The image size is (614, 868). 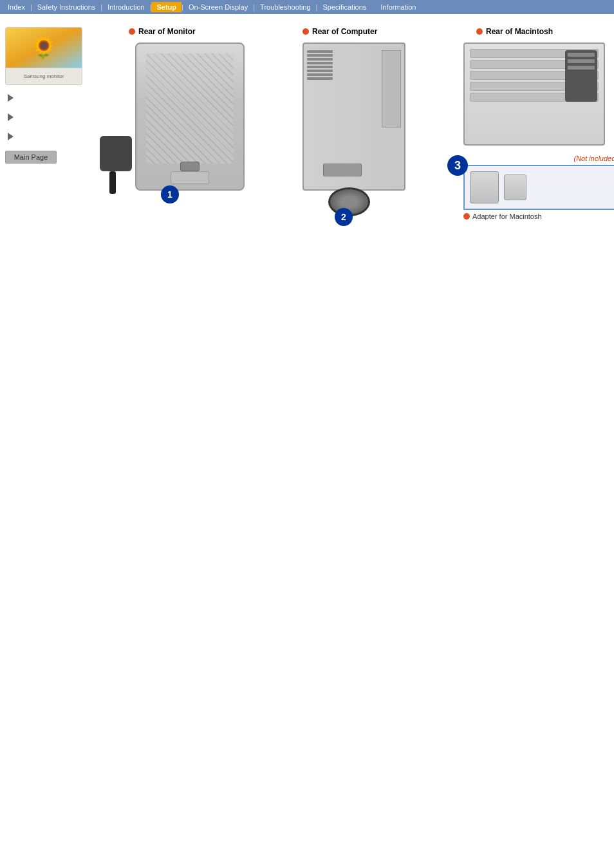 What do you see at coordinates (342, 170) in the screenshot?
I see `computer-vga-port` at bounding box center [342, 170].